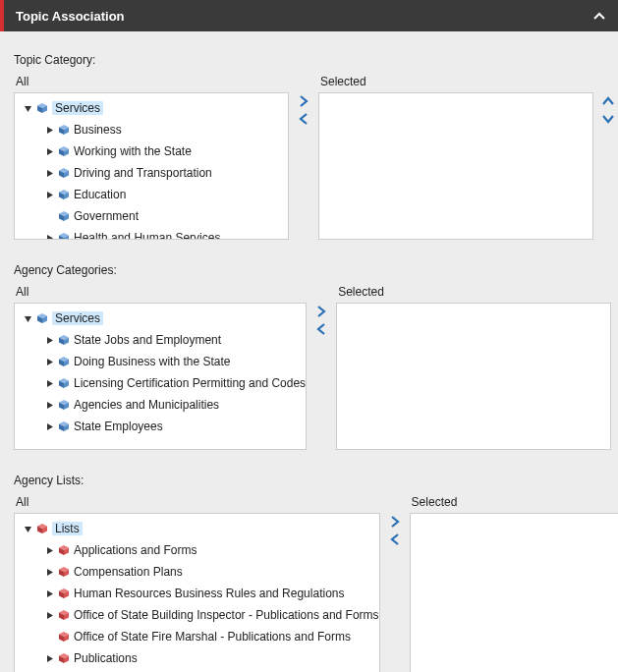 This screenshot has width=618, height=672. I want to click on tree-node: Licensing Certification Permitting and C…, so click(160, 383).